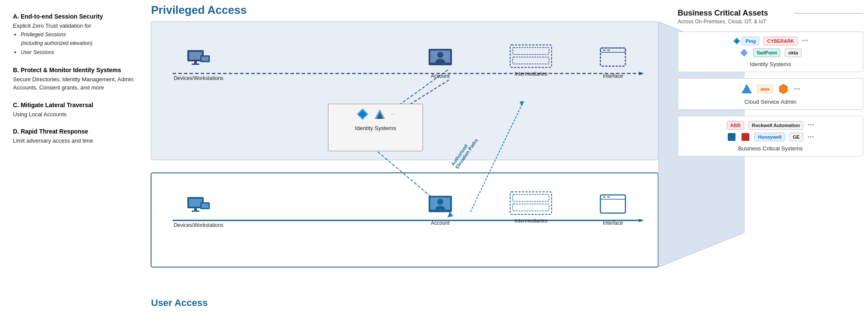 Image resolution: width=868 pixels, height=325 pixels. Describe the element at coordinates (531, 207) in the screenshot. I see `user-intermediaries-node: Intermediaries` at that location.